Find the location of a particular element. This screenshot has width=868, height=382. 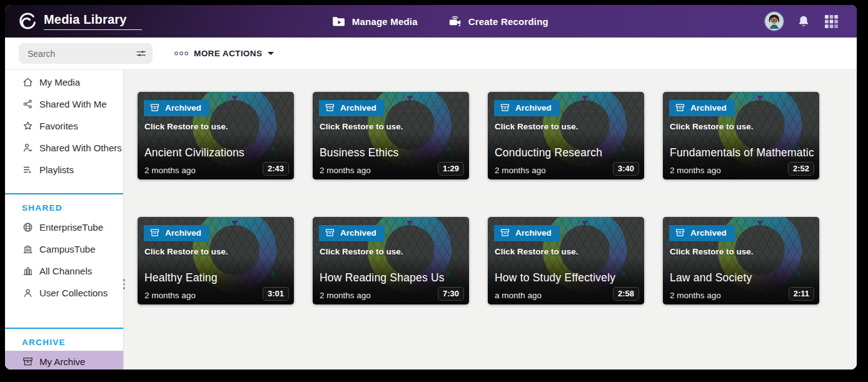

sidebar-section-shared: SHARED EnterpriseTube CampusTube All Cha… is located at coordinates (64, 249).